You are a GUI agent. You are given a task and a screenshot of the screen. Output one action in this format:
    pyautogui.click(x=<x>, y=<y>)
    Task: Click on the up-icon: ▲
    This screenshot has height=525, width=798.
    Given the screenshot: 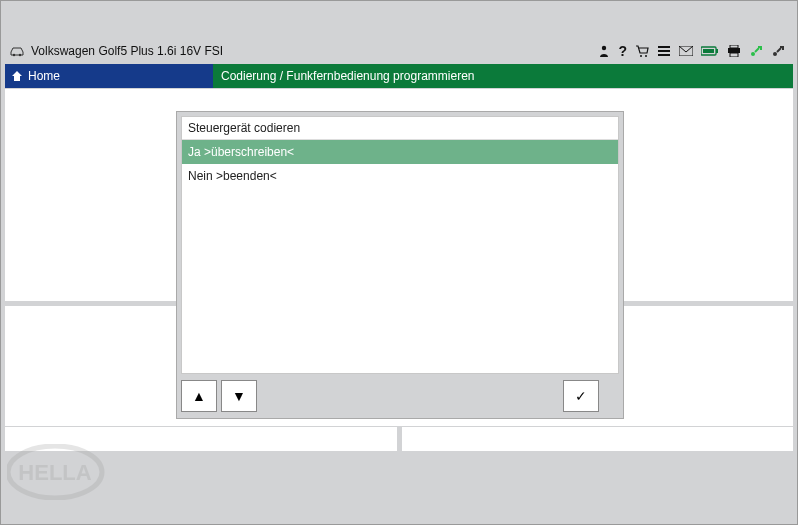 What is the action you would take?
    pyautogui.click(x=199, y=396)
    